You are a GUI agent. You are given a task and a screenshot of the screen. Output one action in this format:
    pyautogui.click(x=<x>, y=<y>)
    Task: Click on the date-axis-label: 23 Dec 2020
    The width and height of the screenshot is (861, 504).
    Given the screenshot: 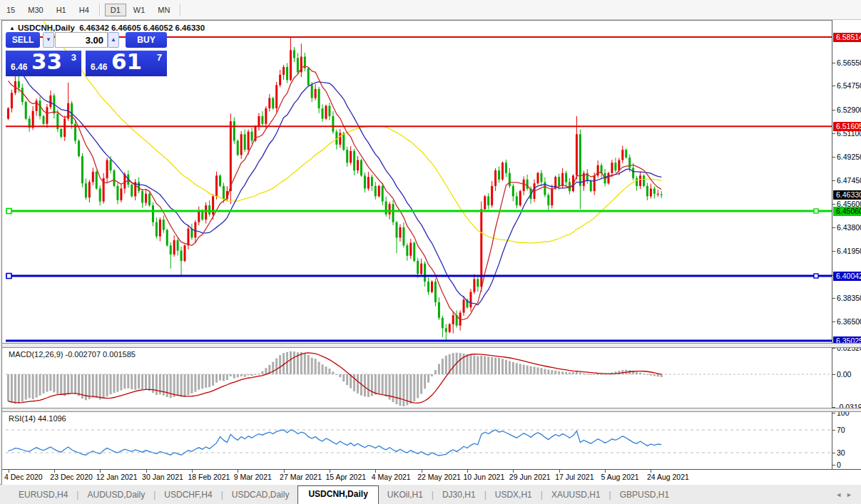 What is the action you would take?
    pyautogui.click(x=71, y=477)
    